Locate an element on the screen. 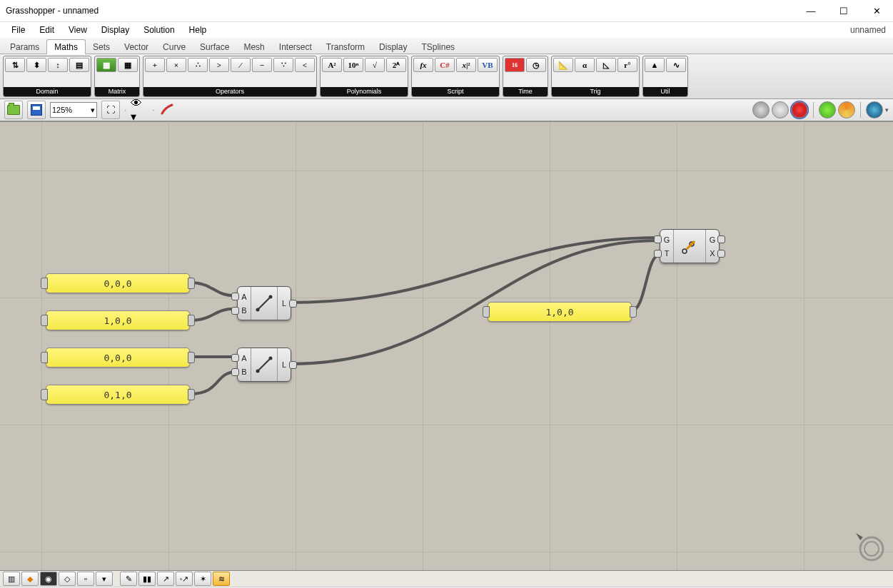 Image resolution: width=893 pixels, height=588 pixels. output-label-x: X is located at coordinates (712, 253).